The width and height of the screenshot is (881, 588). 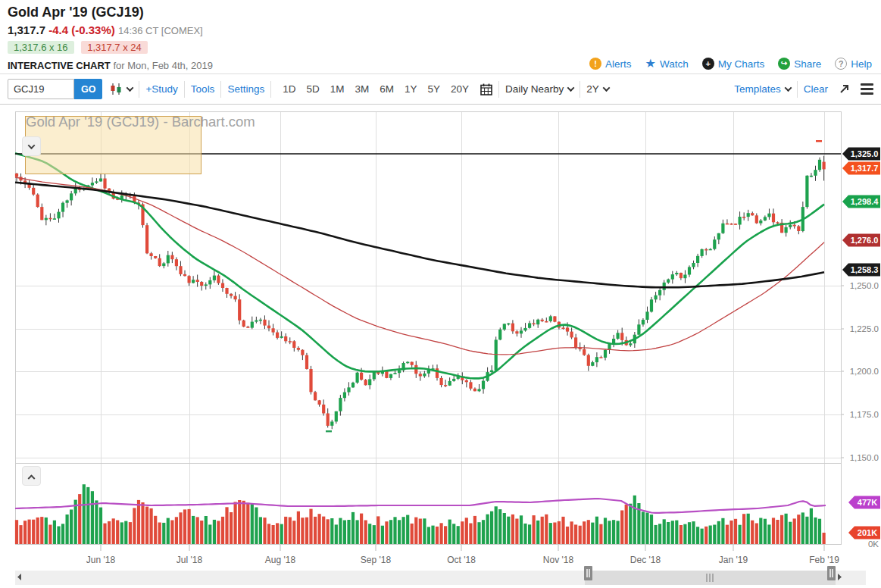 I want to click on candlestick-icon, so click(x=117, y=89).